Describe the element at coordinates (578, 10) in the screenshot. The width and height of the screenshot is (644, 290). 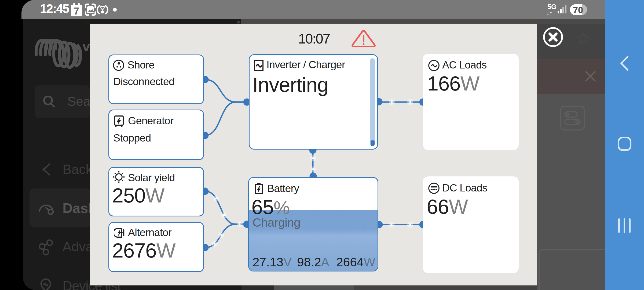
I see `svg-text: 70` at that location.